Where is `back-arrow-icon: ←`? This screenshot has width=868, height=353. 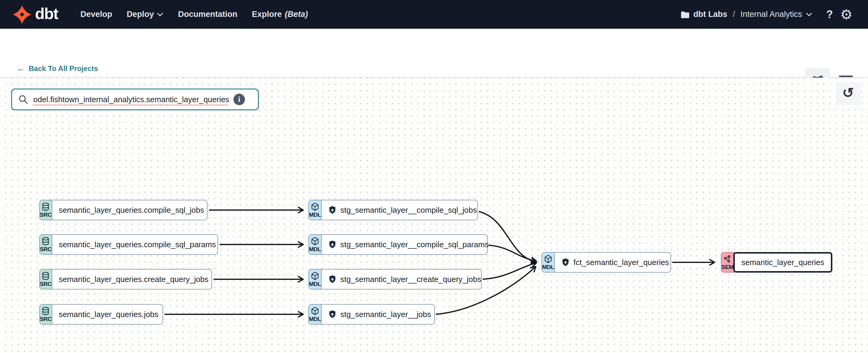 back-arrow-icon: ← is located at coordinates (21, 69).